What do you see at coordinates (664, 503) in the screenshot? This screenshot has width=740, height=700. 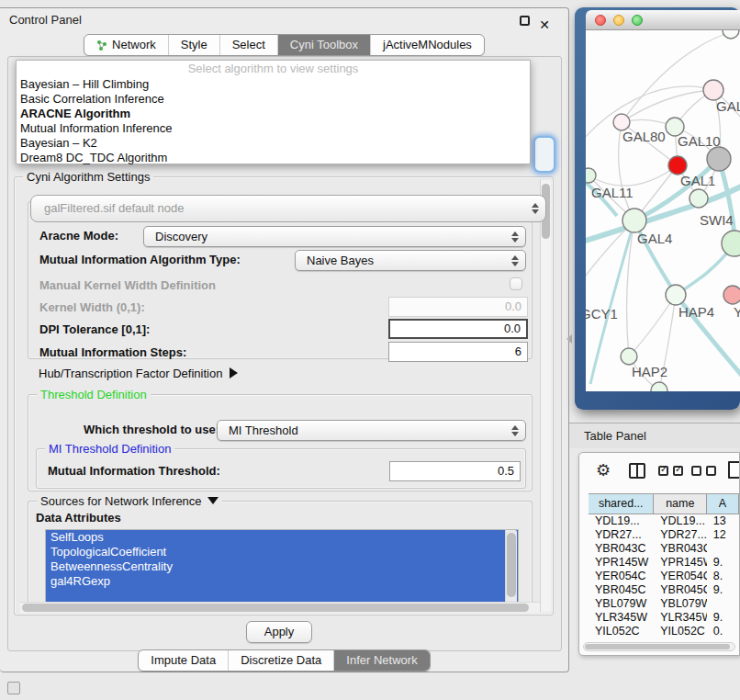 I see `table-header-row: shared...nameA` at bounding box center [664, 503].